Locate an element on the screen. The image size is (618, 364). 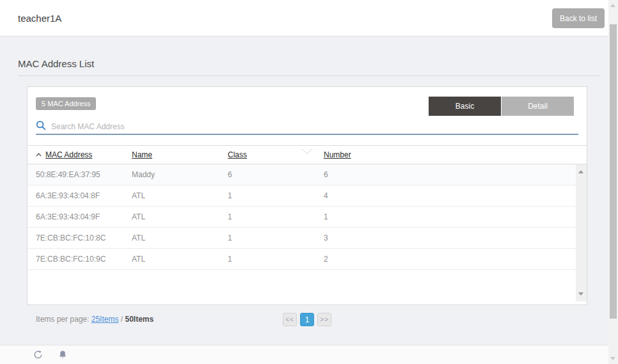
pagination-prev-button: << is located at coordinates (290, 320).